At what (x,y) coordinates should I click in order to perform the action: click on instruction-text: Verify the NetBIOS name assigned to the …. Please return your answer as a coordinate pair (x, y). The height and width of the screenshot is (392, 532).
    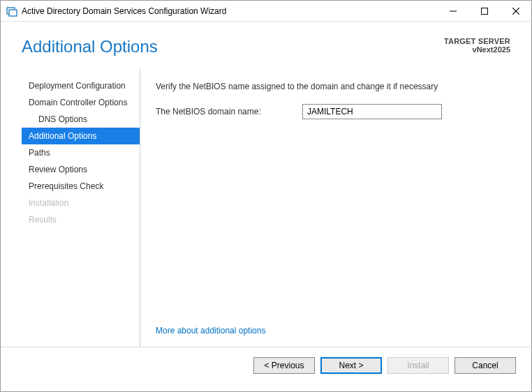
    Looking at the image, I should click on (334, 86).